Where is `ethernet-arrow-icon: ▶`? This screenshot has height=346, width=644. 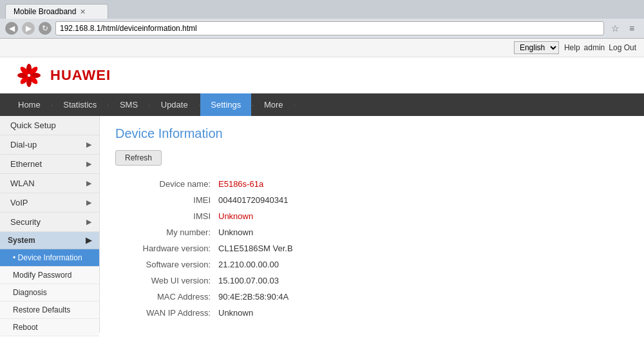
ethernet-arrow-icon: ▶ is located at coordinates (89, 164).